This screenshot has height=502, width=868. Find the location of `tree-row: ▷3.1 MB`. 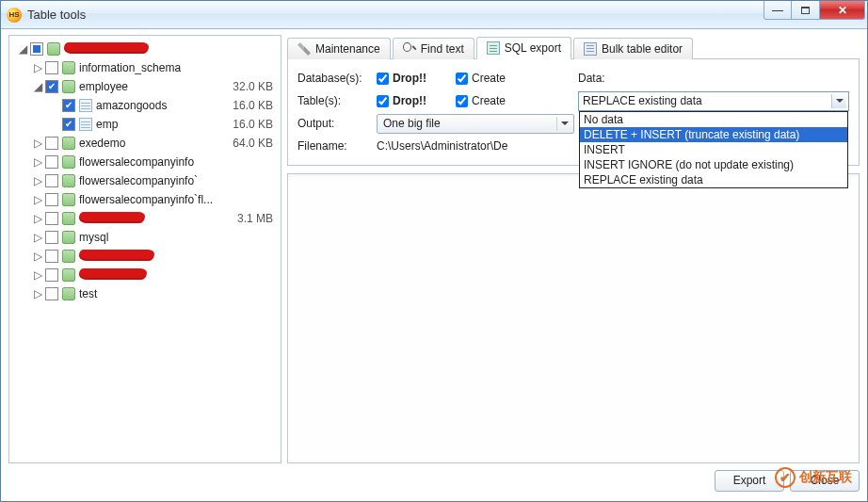

tree-row: ▷3.1 MB is located at coordinates (145, 219).